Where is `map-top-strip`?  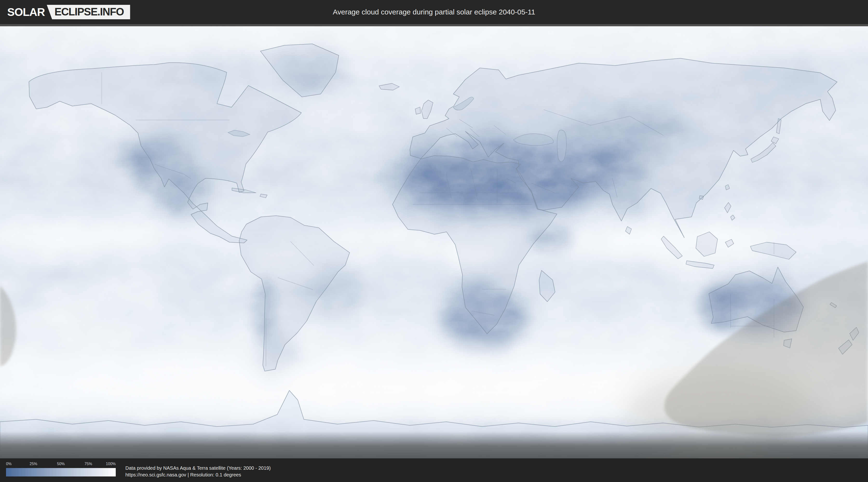
map-top-strip is located at coordinates (434, 25).